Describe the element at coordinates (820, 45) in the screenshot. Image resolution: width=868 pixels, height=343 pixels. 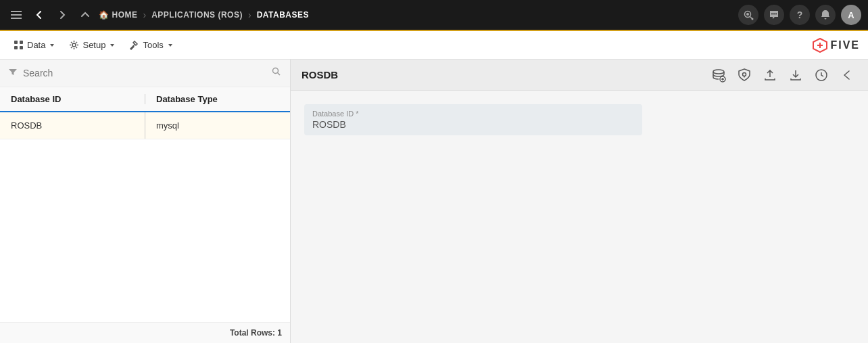
I see `five-logo-icon` at that location.